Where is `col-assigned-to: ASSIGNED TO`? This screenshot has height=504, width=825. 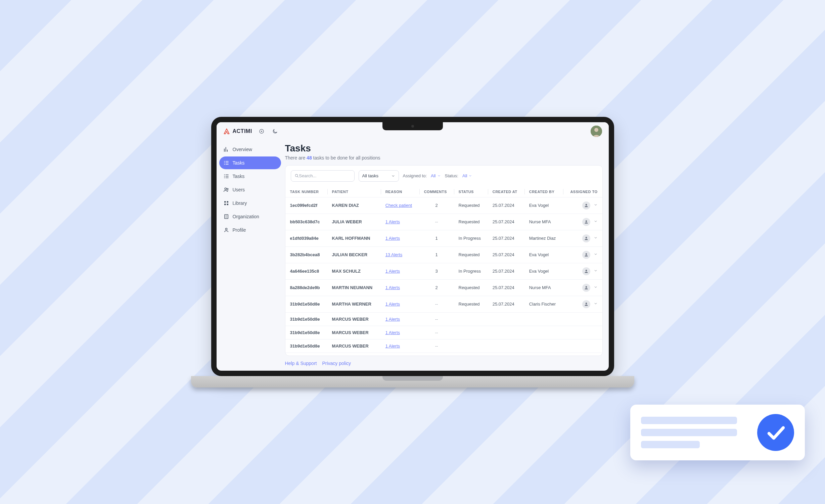 col-assigned-to: ASSIGNED TO is located at coordinates (583, 192).